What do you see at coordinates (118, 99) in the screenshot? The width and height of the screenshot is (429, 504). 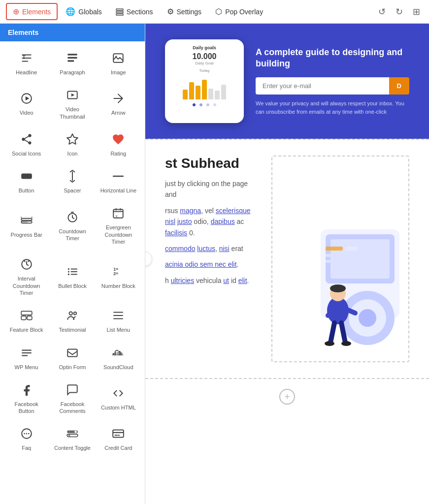 I see `arrow-icon` at bounding box center [118, 99].